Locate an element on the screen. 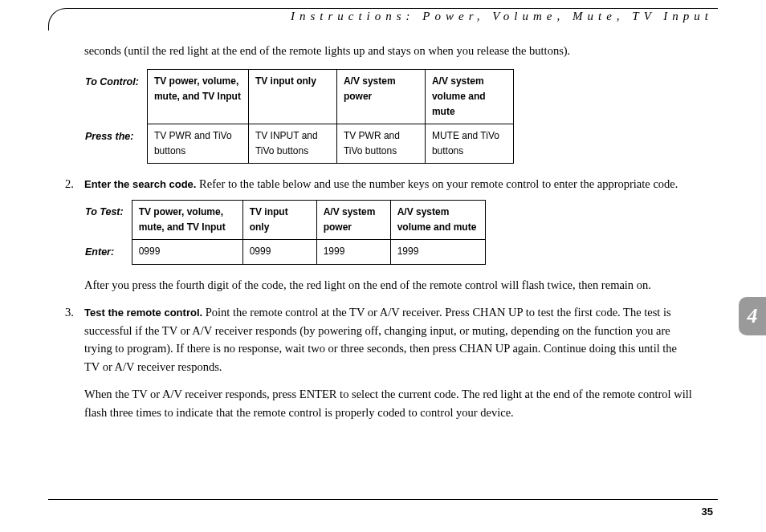 This screenshot has width=766, height=532. table1-h0: TV power, volume, mute, and TV Input is located at coordinates (198, 97).